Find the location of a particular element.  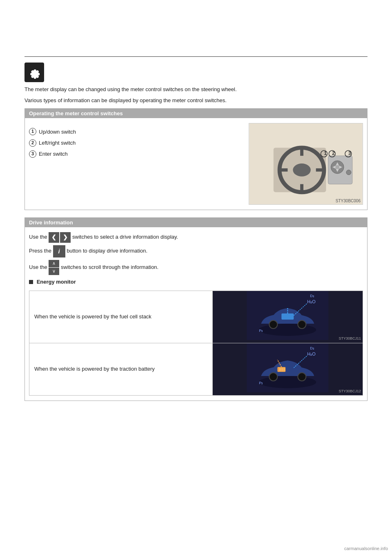

operating-switches-content: 1 Up/down switch 2 Left/right switch 3 E… is located at coordinates (196, 164).